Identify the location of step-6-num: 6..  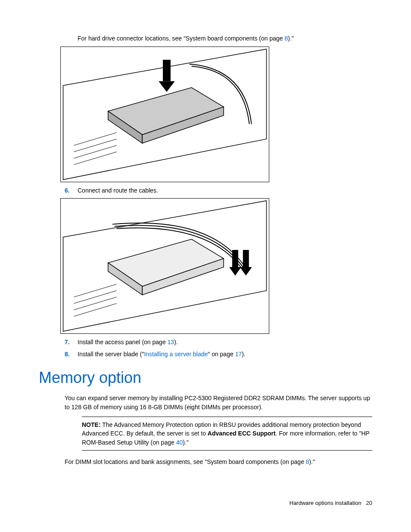
(71, 191).